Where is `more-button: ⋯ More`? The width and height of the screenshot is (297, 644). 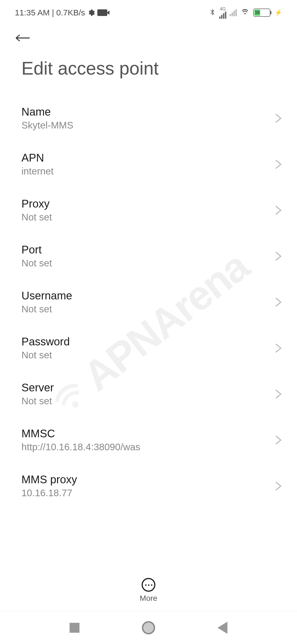
more-button: ⋯ More is located at coordinates (148, 590).